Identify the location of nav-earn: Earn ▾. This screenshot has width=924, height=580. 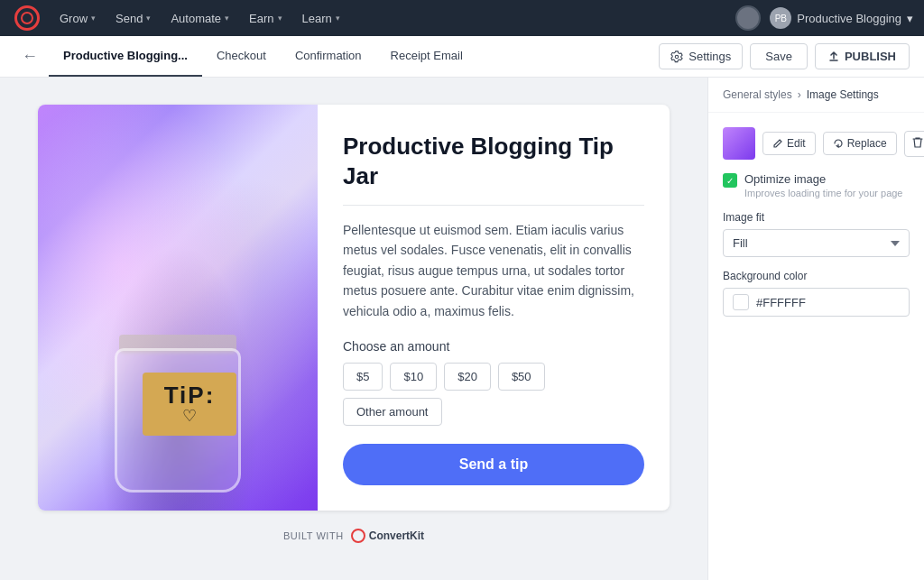
(265, 18).